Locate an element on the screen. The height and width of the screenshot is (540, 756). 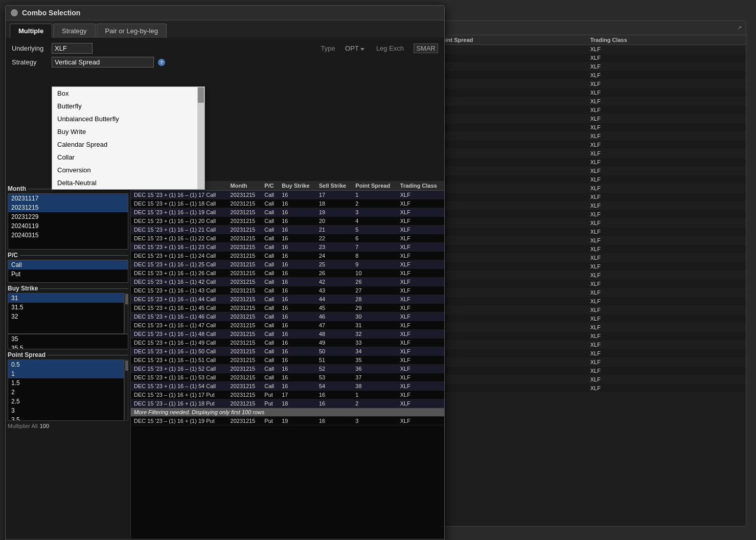
table-row: DEC 15 '23 – (1) 16 + (1) 18 Put 2023121… is located at coordinates (287, 404).